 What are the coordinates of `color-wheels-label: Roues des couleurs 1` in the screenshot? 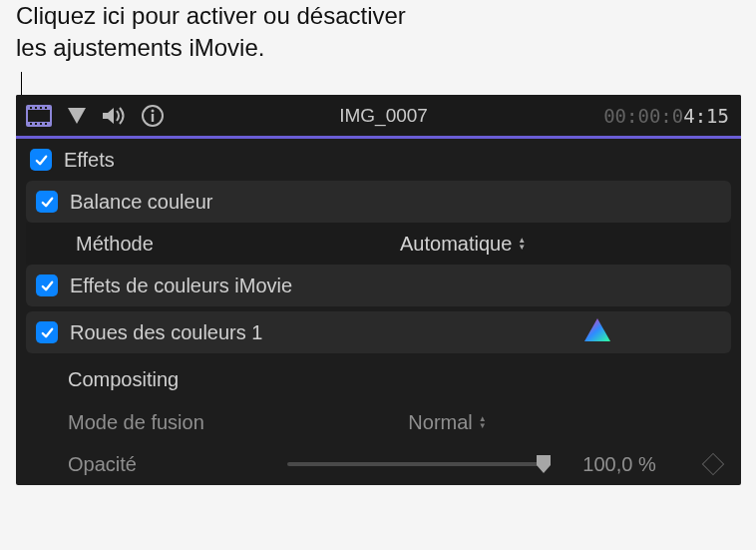 It's located at (321, 333).